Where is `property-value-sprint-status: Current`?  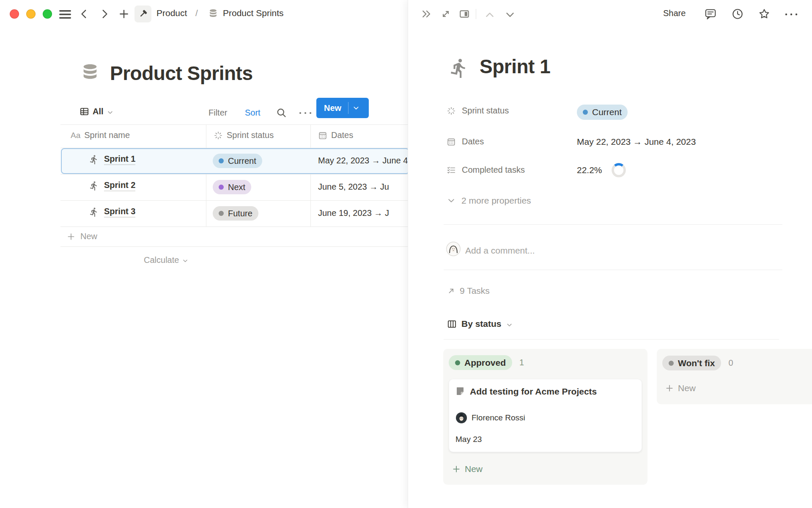
property-value-sprint-status: Current is located at coordinates (602, 112).